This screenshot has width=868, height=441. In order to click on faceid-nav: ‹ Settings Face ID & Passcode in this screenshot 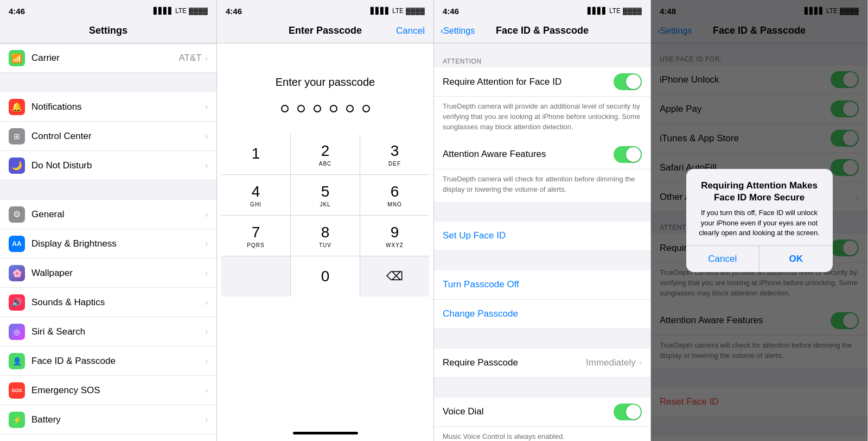, I will do `click(542, 32)`.